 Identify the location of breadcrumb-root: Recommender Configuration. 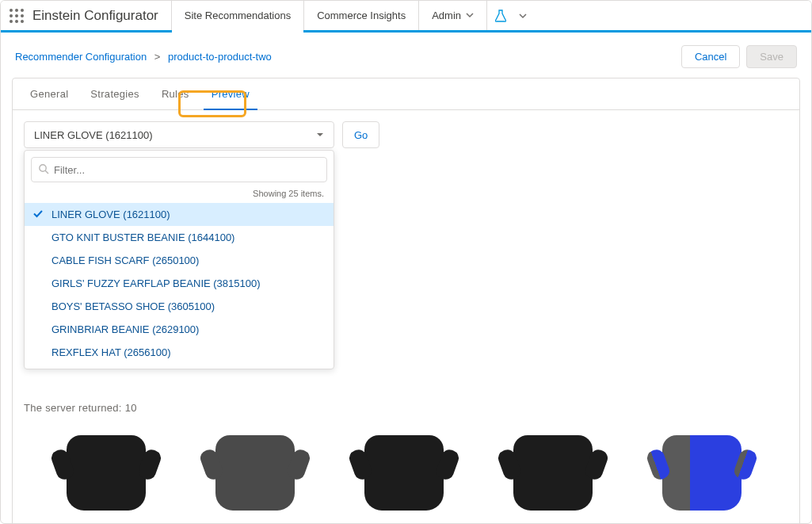
(81, 57).